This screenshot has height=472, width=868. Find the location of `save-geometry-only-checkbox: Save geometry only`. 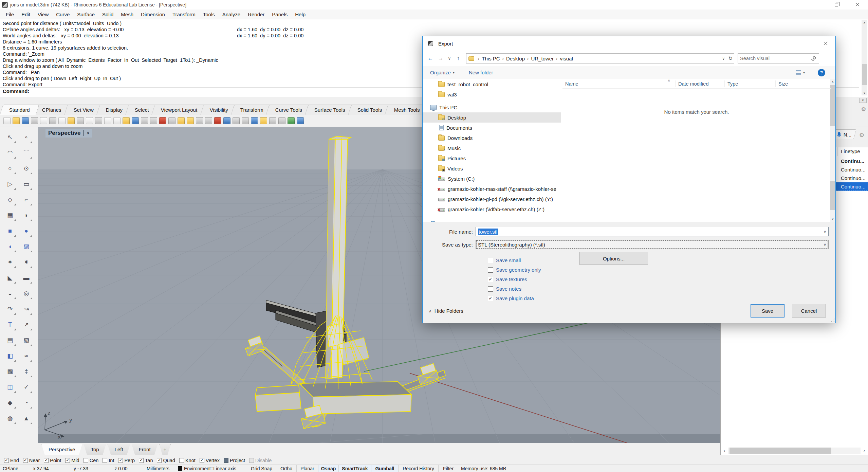

save-geometry-only-checkbox: Save geometry only is located at coordinates (515, 270).